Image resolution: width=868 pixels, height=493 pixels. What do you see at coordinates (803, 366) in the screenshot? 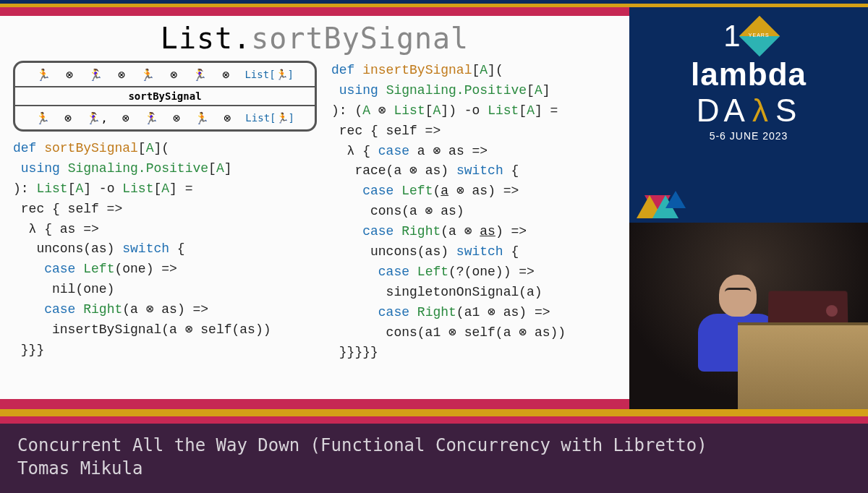
I see `podium` at bounding box center [803, 366].